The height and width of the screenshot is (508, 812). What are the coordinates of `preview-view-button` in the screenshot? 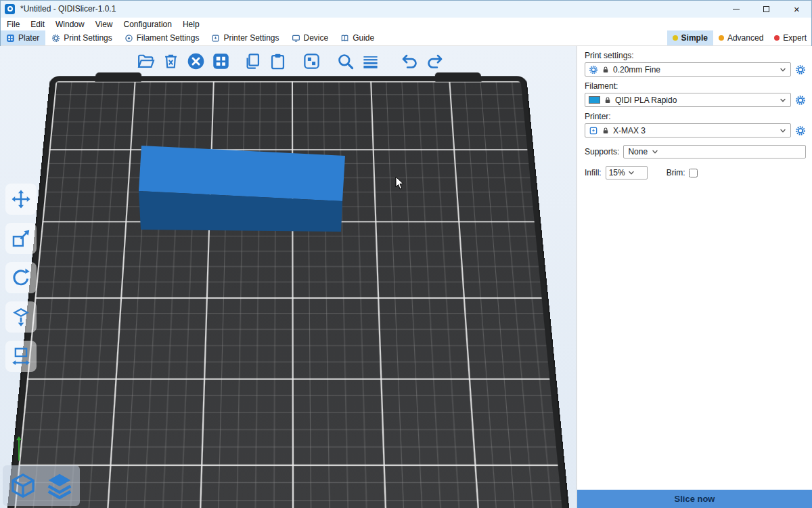 It's located at (60, 486).